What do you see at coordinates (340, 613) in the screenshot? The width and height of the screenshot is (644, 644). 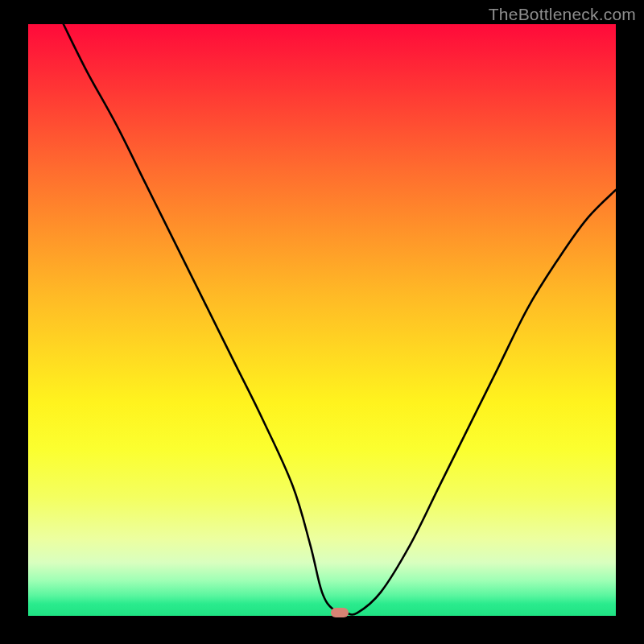 I see `minimum-marker` at bounding box center [340, 613].